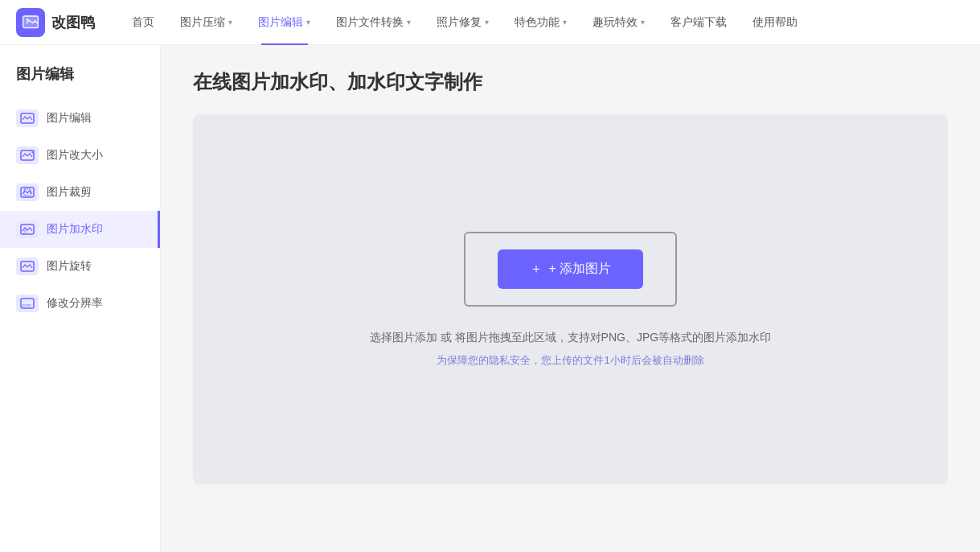 Image resolution: width=980 pixels, height=552 pixels. What do you see at coordinates (540, 23) in the screenshot?
I see `nav-special: 特色功能 ▾` at bounding box center [540, 23].